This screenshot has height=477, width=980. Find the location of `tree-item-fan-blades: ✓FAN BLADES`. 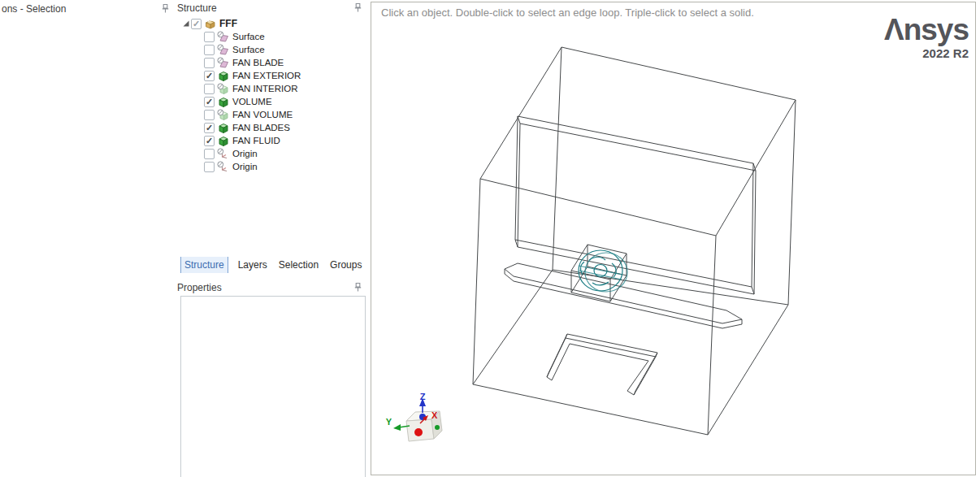

tree-item-fan-blades: ✓FAN BLADES is located at coordinates (273, 128).